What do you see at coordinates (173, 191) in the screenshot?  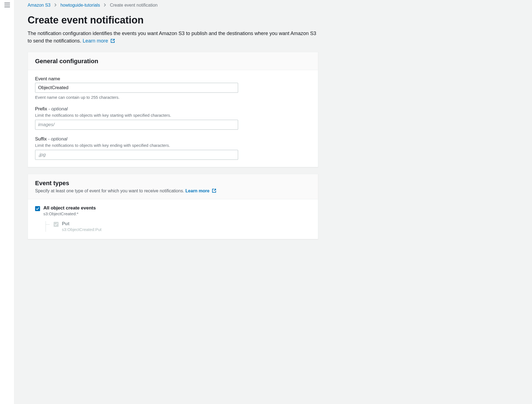 I see `event-types-subtext: Specify at least one type of event for w…` at bounding box center [173, 191].